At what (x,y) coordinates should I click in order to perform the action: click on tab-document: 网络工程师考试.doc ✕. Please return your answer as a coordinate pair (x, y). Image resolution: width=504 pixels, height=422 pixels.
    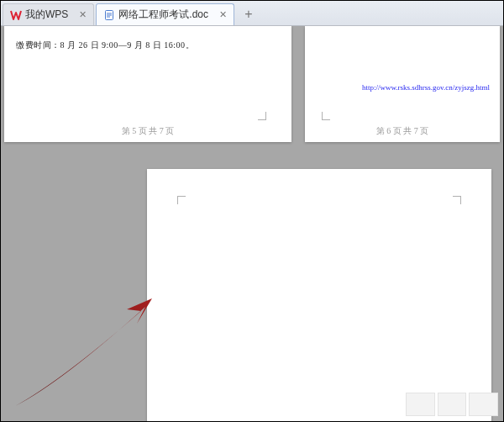
    Looking at the image, I should click on (165, 14).